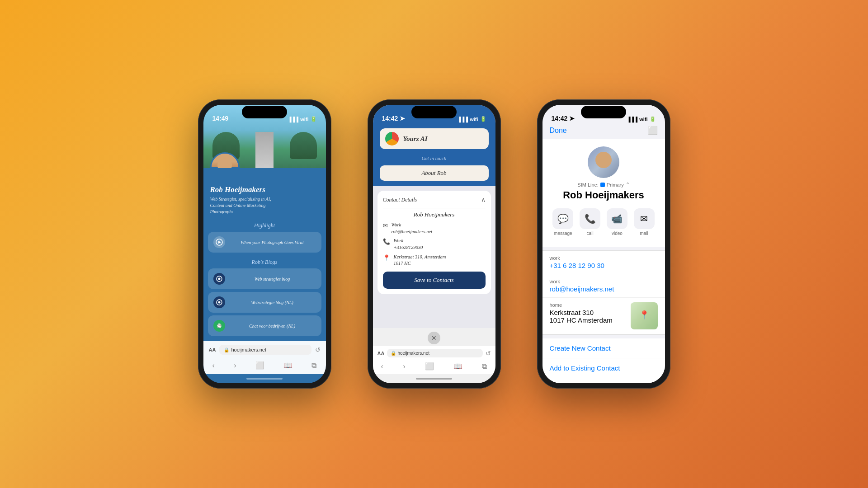 The image size is (868, 488). I want to click on nav-bar-1: ‹ › ⬜ 📖 ⧉, so click(265, 366).